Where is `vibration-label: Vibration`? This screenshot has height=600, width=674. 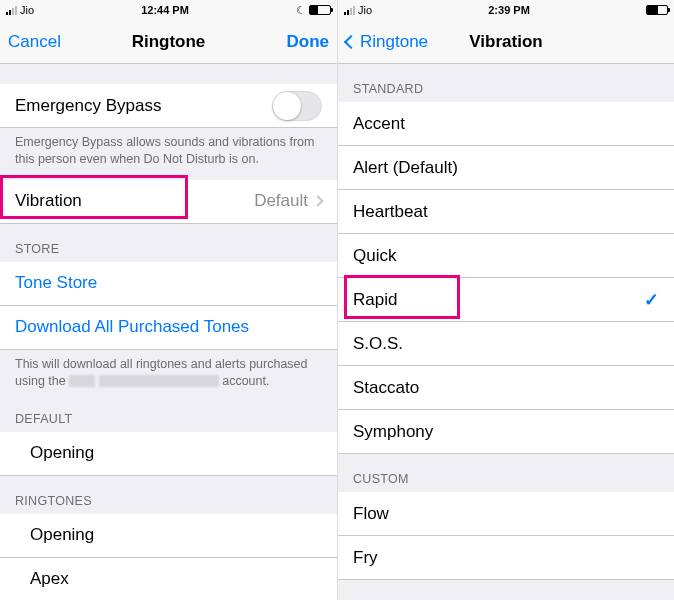
vibration-label: Vibration is located at coordinates (48, 201).